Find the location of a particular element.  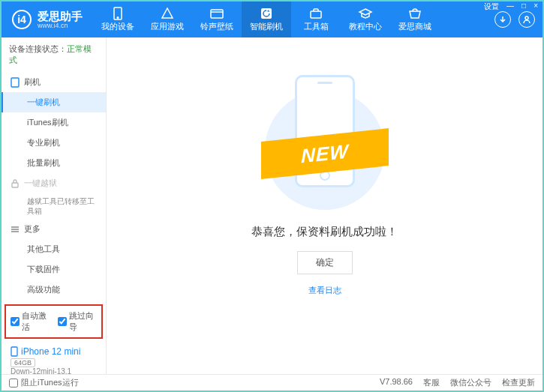

logo: i4 爱思助手 www.i4.cn is located at coordinates (47, 19).